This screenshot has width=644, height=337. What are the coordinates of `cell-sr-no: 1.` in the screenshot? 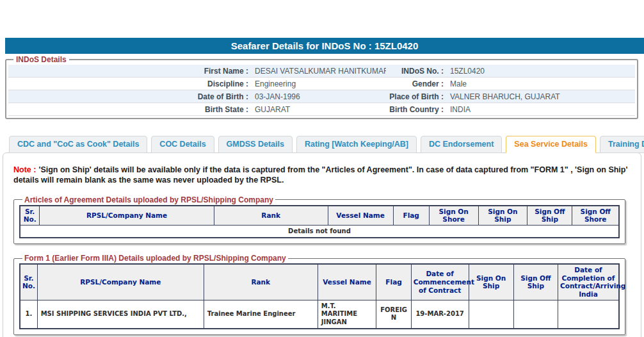 It's located at (28, 314).